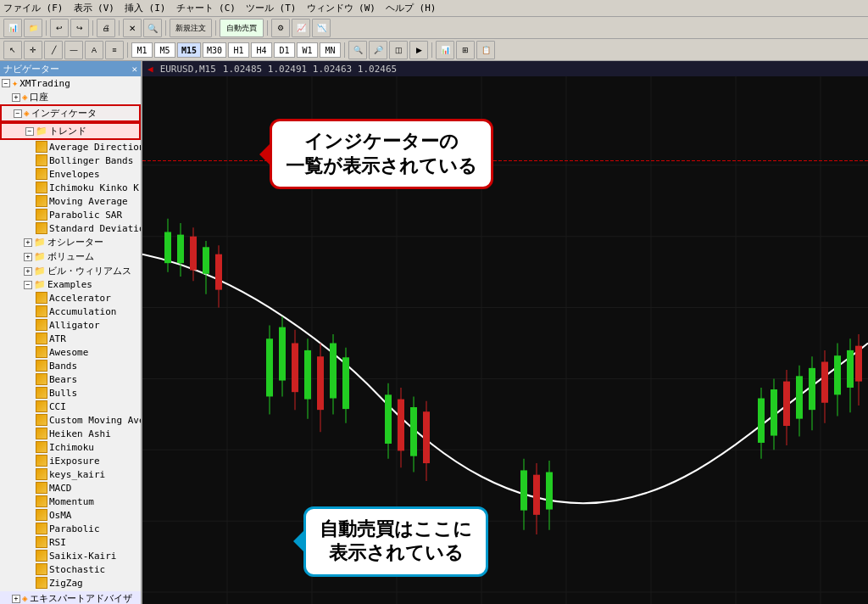  I want to click on xm-icon: ✦, so click(15, 83).